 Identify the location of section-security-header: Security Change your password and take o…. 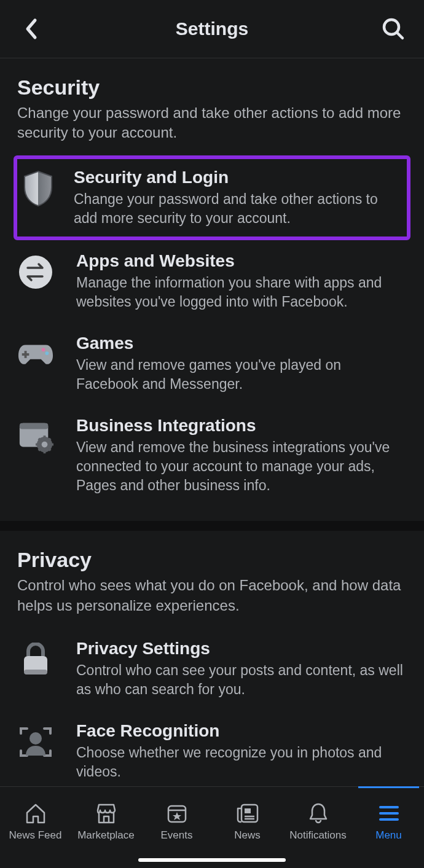
(212, 107).